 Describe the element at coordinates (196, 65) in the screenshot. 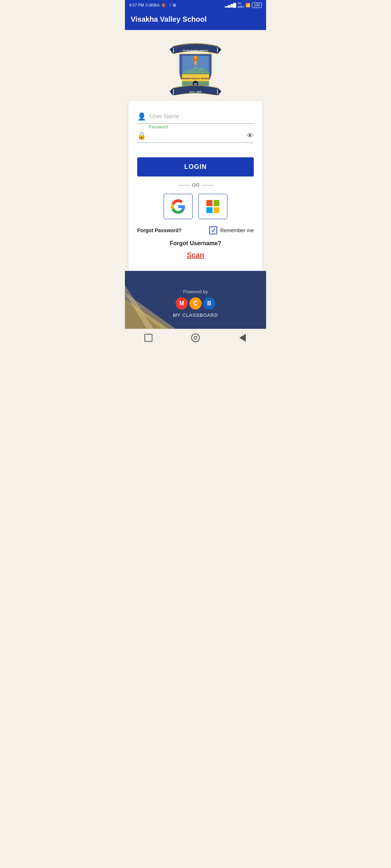

I see `logo-area: Dream Explore Achieve VISAKHA VALLEY SCH…` at that location.